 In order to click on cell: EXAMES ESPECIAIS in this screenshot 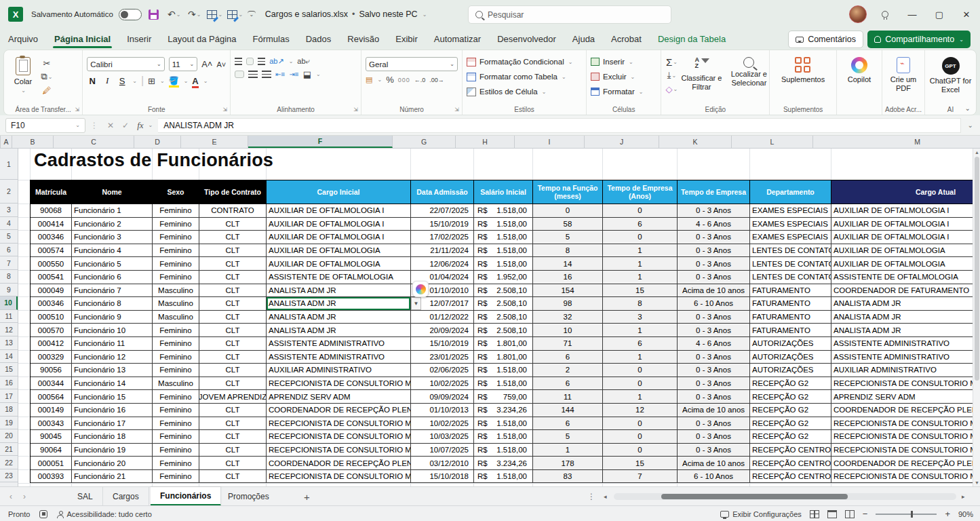, I will do `click(791, 237)`.